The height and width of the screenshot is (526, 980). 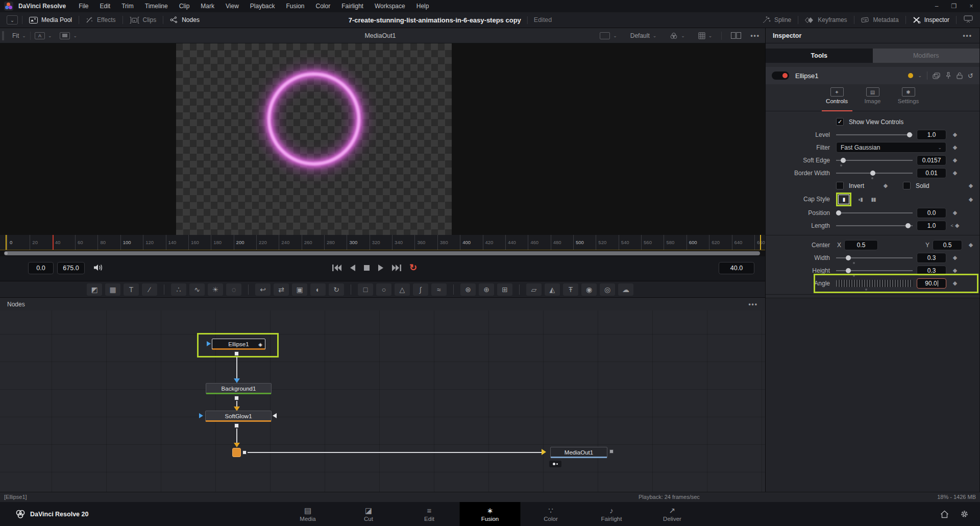 I want to click on page-fusion: ∗Fusion, so click(x=490, y=514).